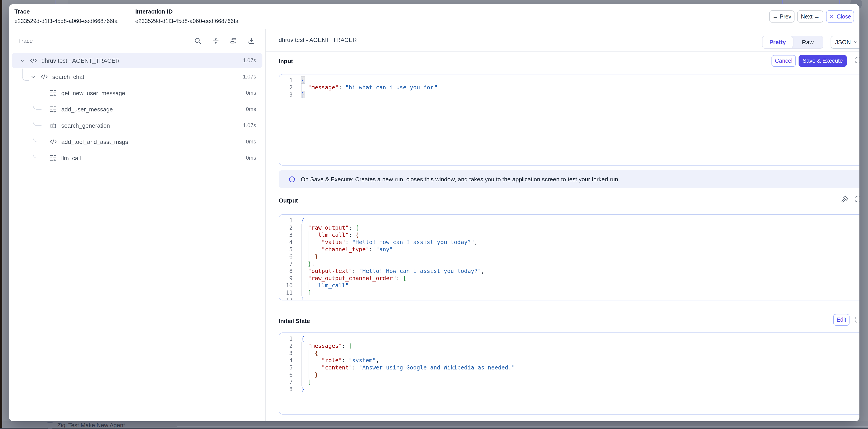 This screenshot has height=429, width=868. I want to click on output-section-label: Output, so click(288, 201).